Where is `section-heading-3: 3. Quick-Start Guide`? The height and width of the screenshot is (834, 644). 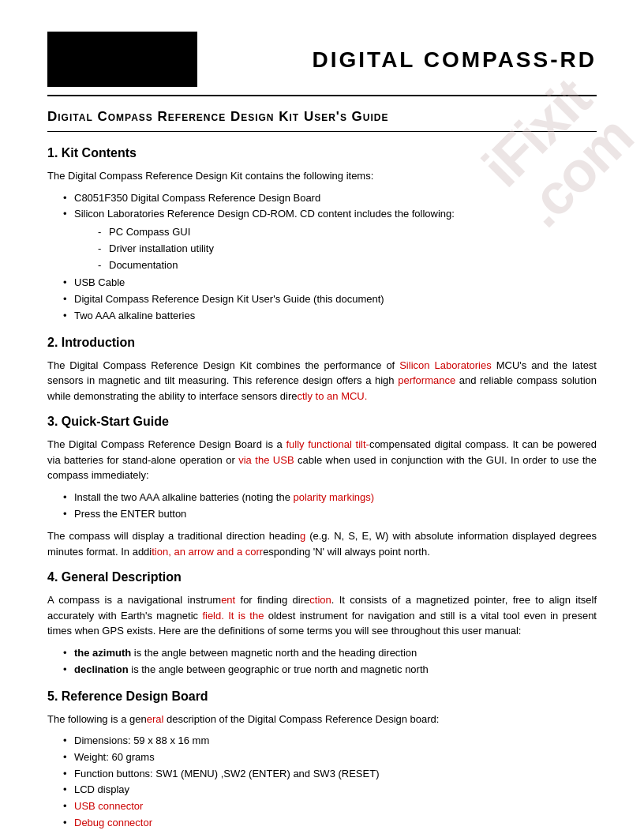 section-heading-3: 3. Quick-Start Guide is located at coordinates (322, 422).